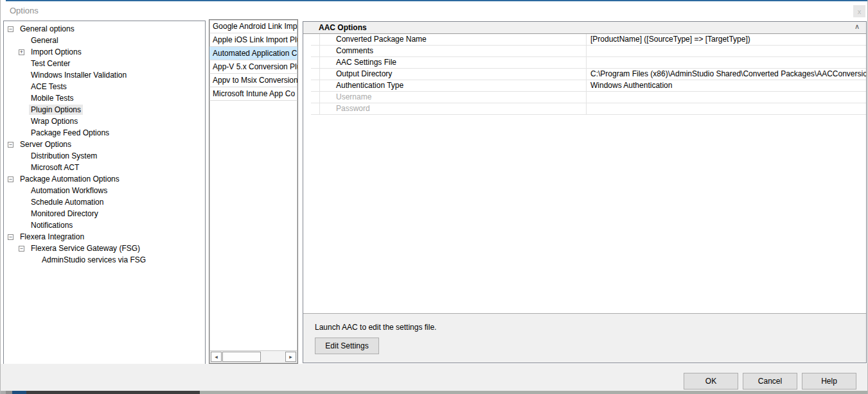 This screenshot has height=394, width=868. What do you see at coordinates (104, 98) in the screenshot?
I see `tree-item: Mobile Tests` at bounding box center [104, 98].